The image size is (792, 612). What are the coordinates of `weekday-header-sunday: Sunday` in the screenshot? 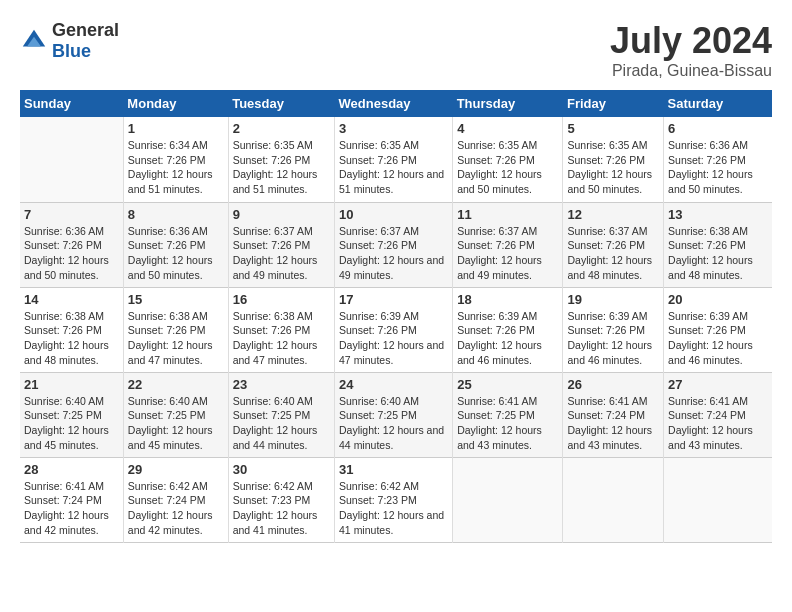 It's located at (72, 104).